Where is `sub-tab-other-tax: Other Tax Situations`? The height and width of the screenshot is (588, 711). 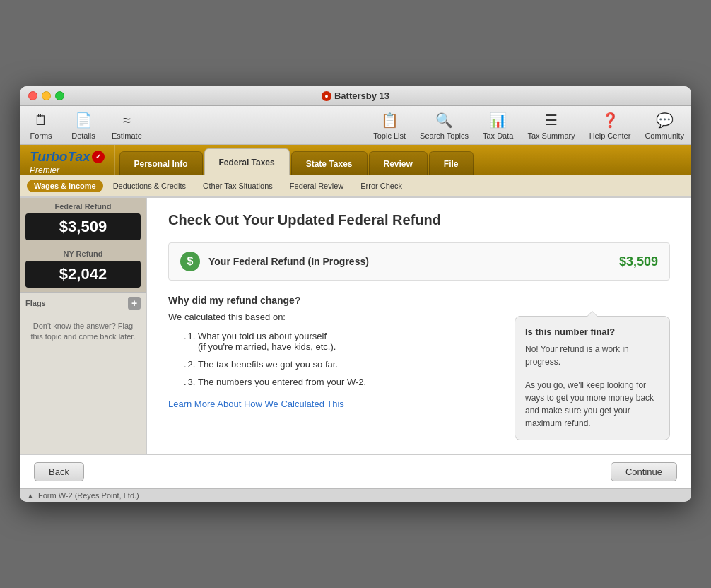 sub-tab-other-tax: Other Tax Situations is located at coordinates (237, 186).